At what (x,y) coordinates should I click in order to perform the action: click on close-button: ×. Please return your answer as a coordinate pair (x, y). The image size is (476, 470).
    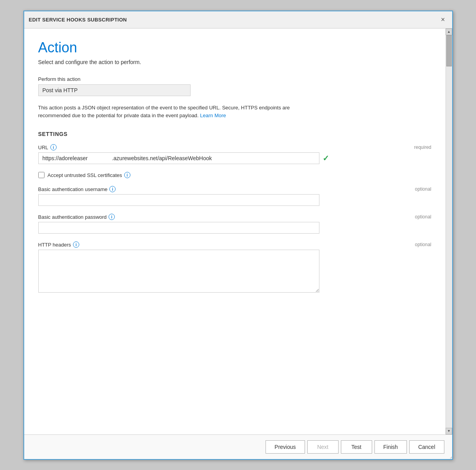
    Looking at the image, I should click on (443, 20).